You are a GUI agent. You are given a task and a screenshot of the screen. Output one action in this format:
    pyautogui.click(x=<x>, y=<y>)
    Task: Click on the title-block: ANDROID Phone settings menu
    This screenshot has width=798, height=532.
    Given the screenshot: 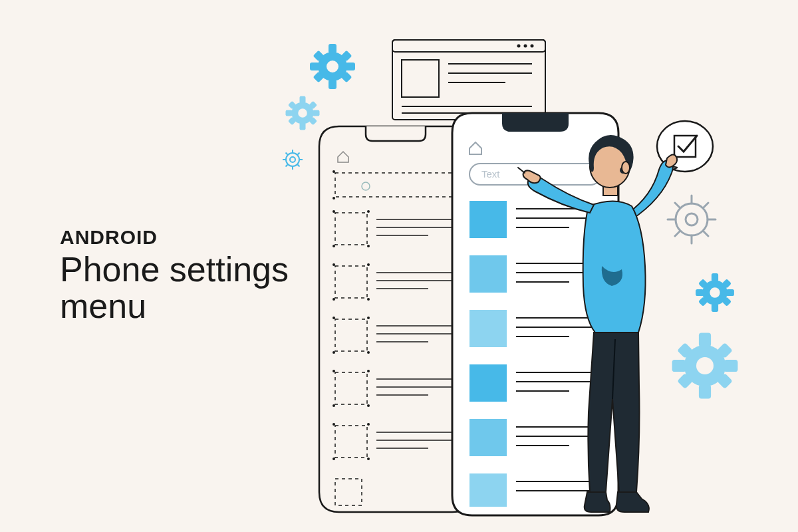 What is the action you would take?
    pyautogui.click(x=174, y=275)
    